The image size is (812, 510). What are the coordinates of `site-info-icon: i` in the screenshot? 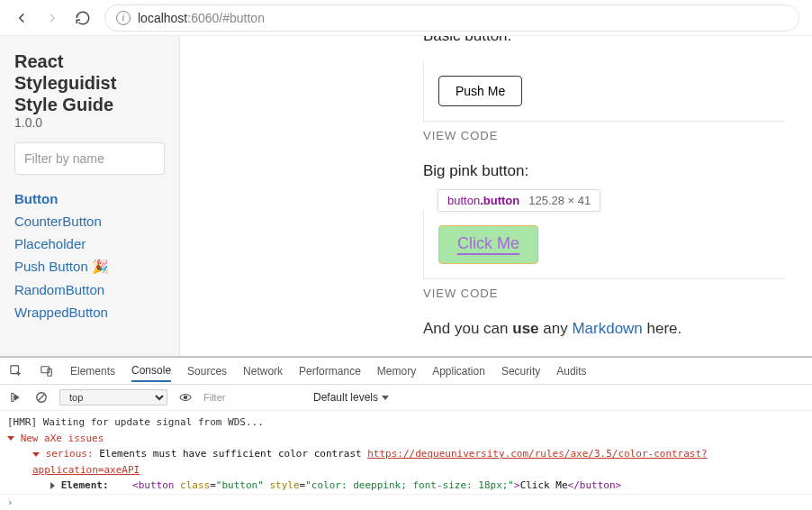 It's located at (123, 18).